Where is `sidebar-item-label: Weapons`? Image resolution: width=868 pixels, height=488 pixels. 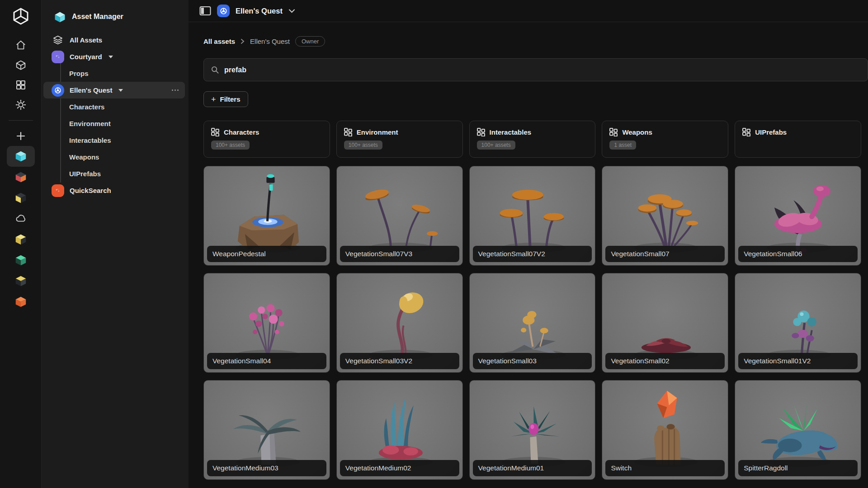
sidebar-item-label: Weapons is located at coordinates (84, 157).